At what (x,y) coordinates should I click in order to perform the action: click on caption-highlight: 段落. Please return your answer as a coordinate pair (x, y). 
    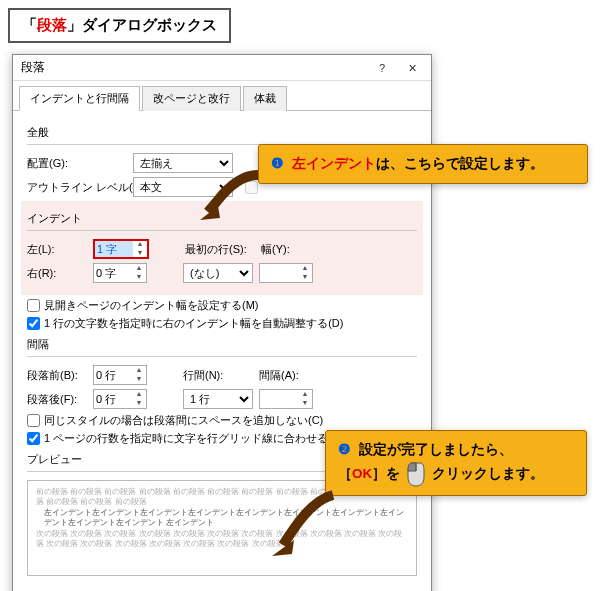
    Looking at the image, I should click on (52, 24).